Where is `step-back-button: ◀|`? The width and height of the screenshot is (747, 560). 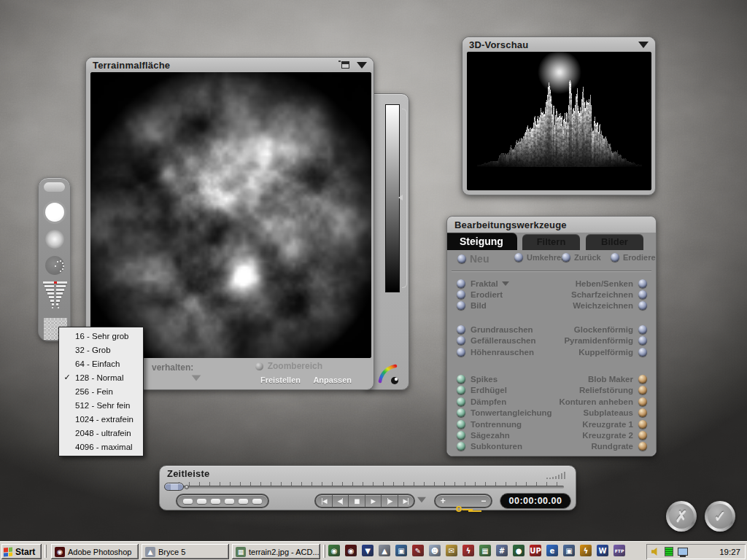
step-back-button: ◀| is located at coordinates (341, 501).